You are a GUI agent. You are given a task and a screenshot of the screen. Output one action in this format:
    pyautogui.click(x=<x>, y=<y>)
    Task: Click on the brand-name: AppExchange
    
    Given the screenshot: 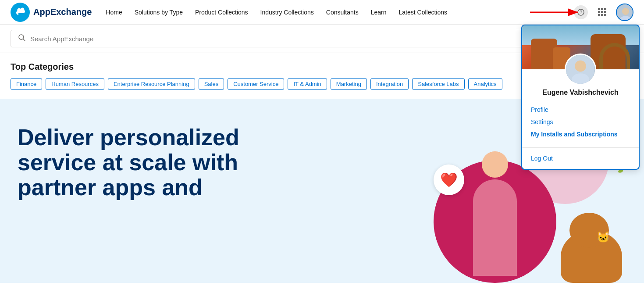 What is the action you would take?
    pyautogui.click(x=62, y=12)
    